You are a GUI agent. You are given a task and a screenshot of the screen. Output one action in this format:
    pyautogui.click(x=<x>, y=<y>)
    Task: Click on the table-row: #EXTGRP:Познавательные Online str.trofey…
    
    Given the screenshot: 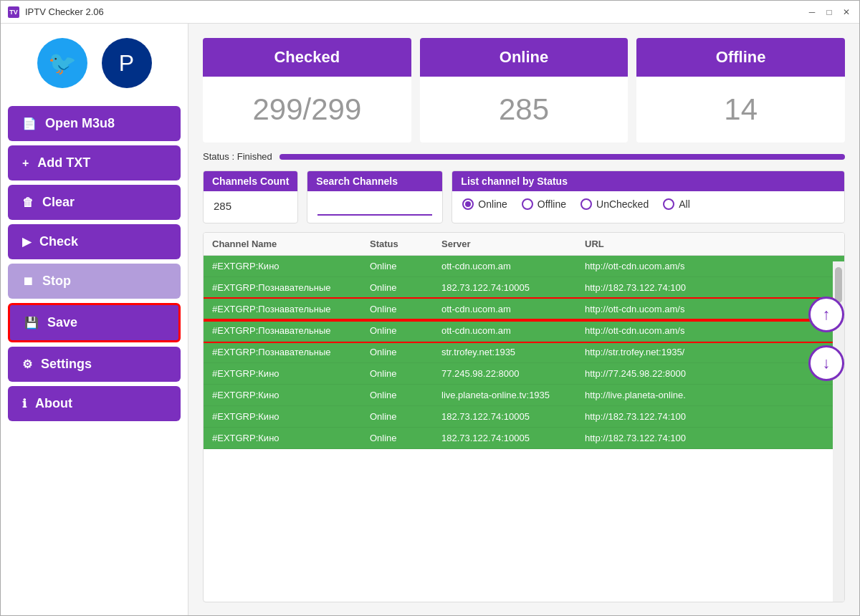 What is the action you would take?
    pyautogui.click(x=524, y=352)
    